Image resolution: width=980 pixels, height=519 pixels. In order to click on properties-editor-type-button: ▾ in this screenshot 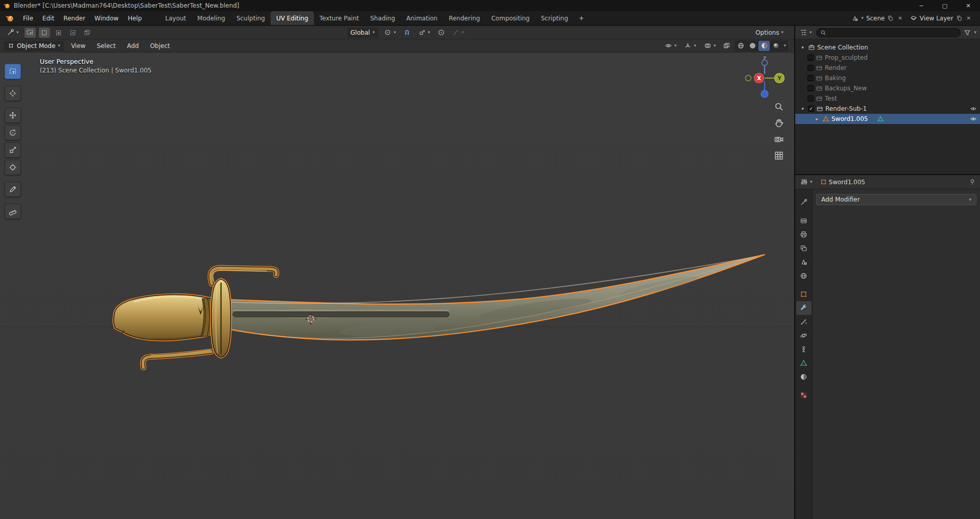, I will do `click(806, 182)`.